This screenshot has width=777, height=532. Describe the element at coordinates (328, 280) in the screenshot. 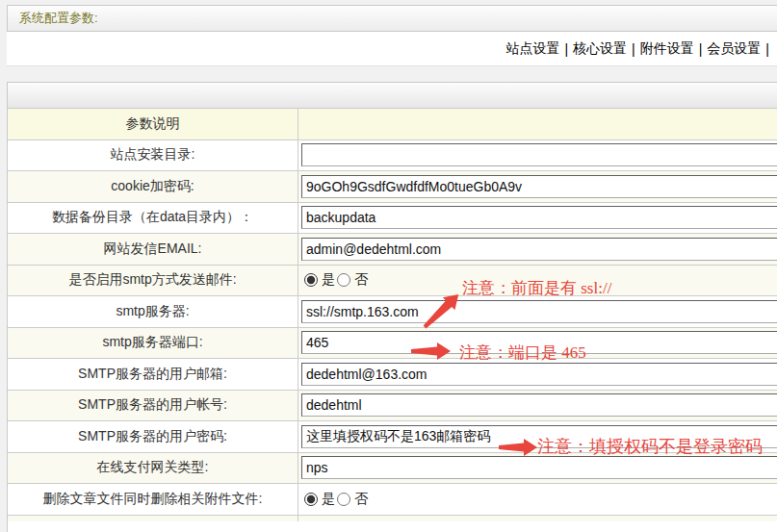

I see `enable-smtp-radio-yes-label: 是` at that location.